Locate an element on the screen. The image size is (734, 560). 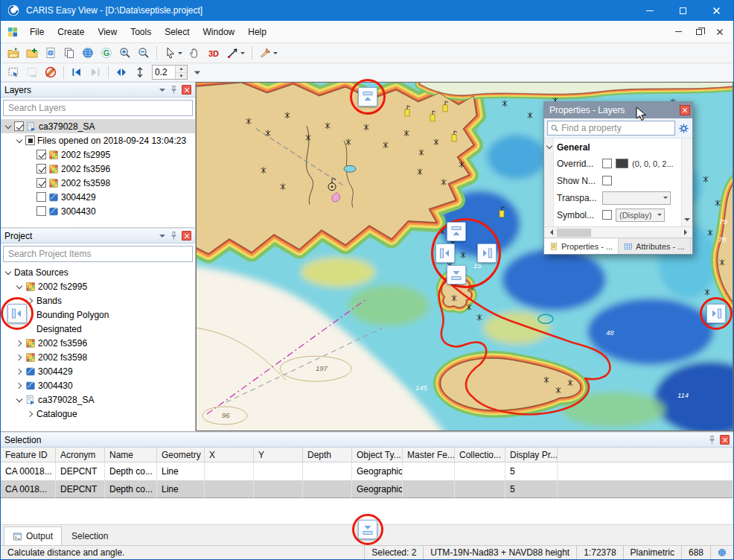
section-general: General is located at coordinates (618, 147).